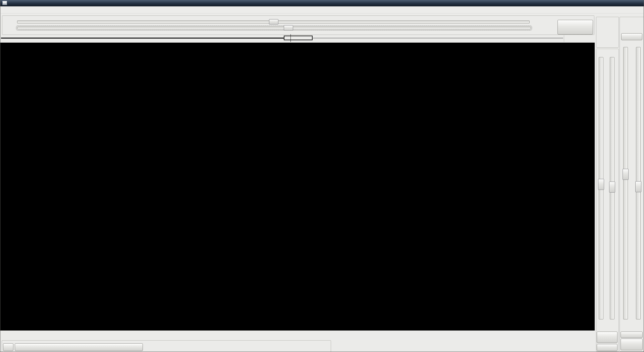 This screenshot has height=352, width=644. What do you see at coordinates (79, 347) in the screenshot?
I see `selected-channel-name-button` at bounding box center [79, 347].